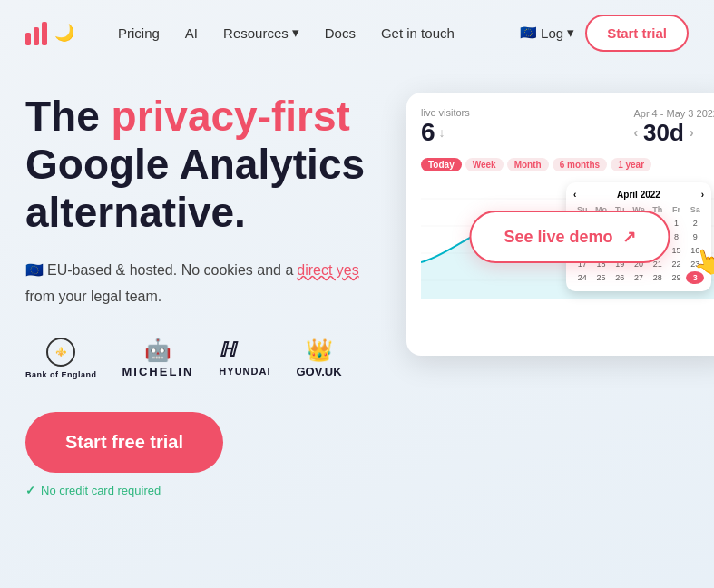 This screenshot has width=714, height=588. What do you see at coordinates (445, 127) in the screenshot?
I see `visitors-section: live visitors 6 ↓` at bounding box center [445, 127].